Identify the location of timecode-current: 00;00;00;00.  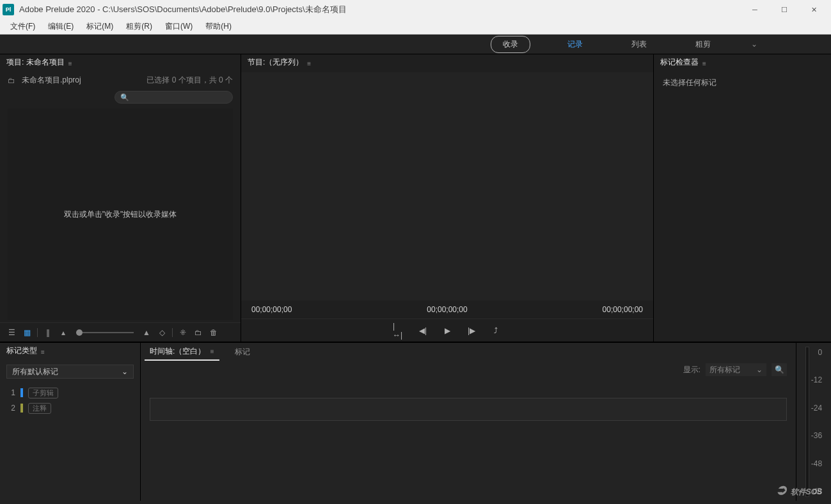
(271, 310).